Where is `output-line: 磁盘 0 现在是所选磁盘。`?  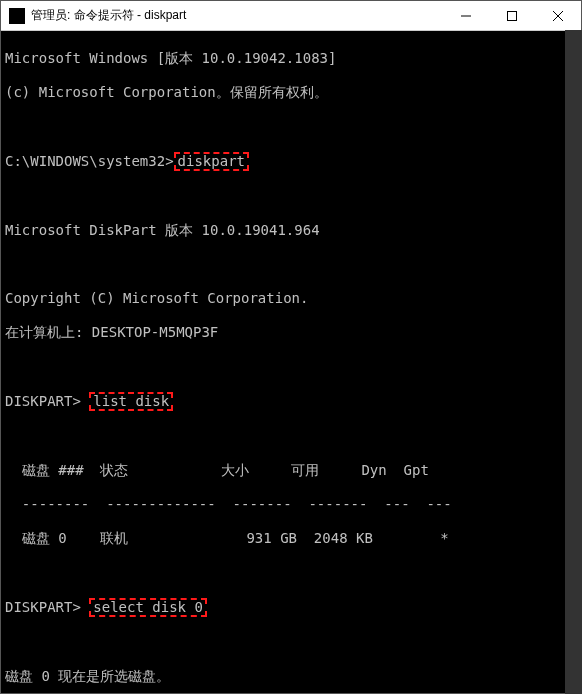
output-line: 磁盘 0 现在是所选磁盘。 is located at coordinates (291, 676).